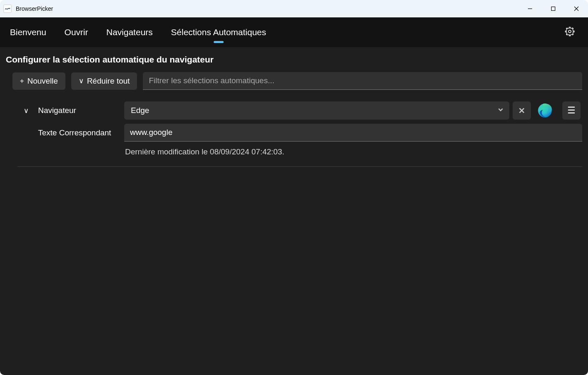  I want to click on titlebar-left: BrowserPicker, so click(28, 9).